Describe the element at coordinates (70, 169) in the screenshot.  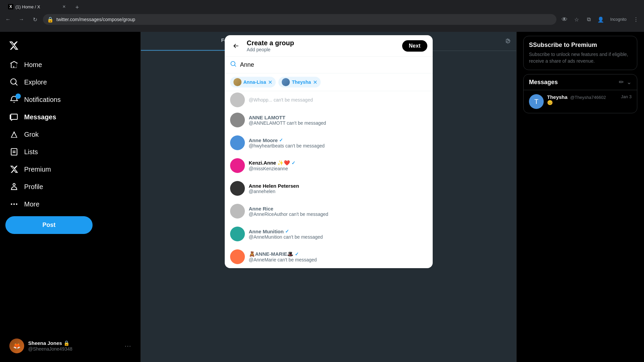
I see `sidebar-item-premium: Premium` at that location.